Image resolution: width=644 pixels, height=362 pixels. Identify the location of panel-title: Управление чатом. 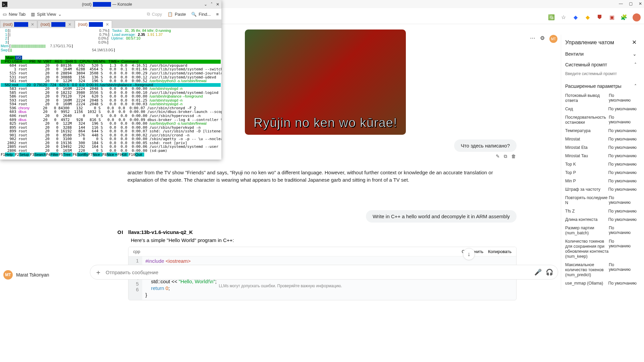
(590, 43).